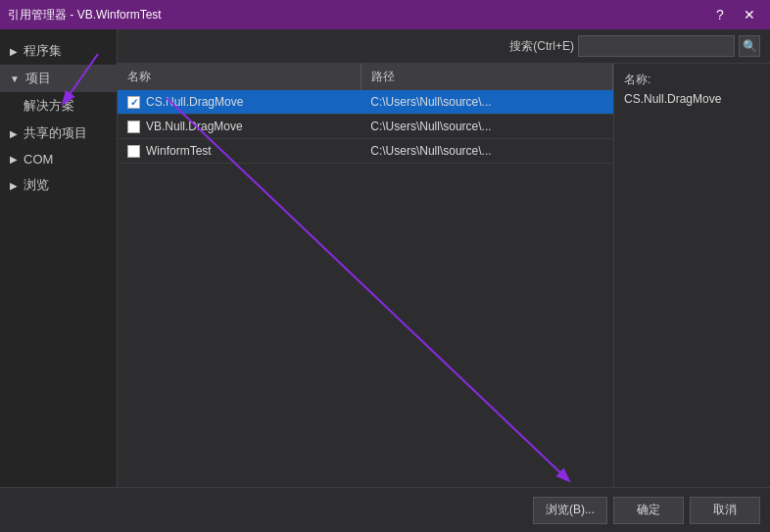 This screenshot has width=770, height=532. I want to click on row-name-cell: VB.Null.DragMove, so click(239, 126).